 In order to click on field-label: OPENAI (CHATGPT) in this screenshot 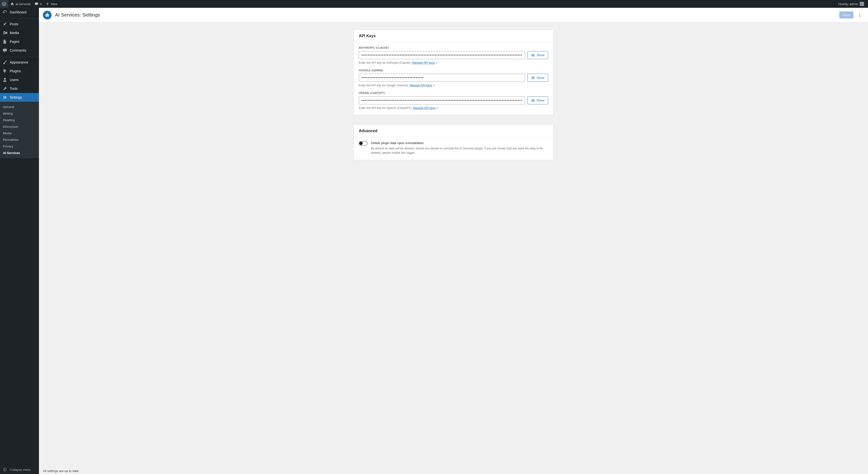, I will do `click(454, 93)`.